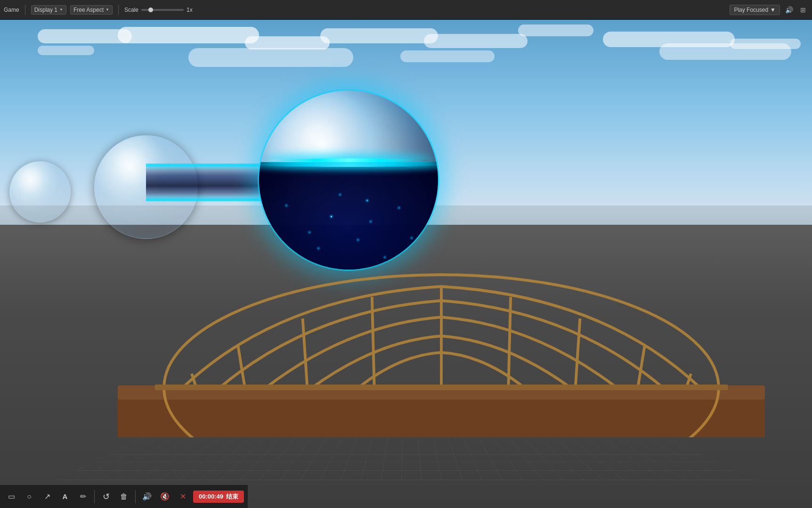  I want to click on rect-icon: ▭, so click(11, 497).